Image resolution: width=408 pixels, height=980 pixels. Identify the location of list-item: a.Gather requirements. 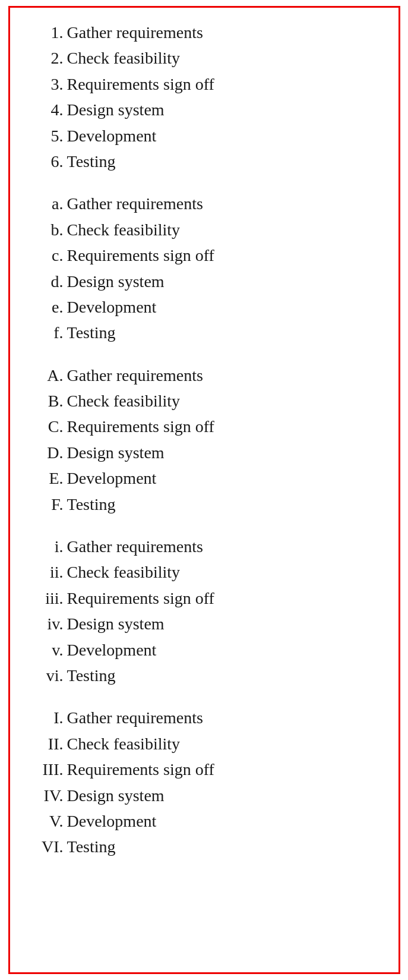
(204, 203).